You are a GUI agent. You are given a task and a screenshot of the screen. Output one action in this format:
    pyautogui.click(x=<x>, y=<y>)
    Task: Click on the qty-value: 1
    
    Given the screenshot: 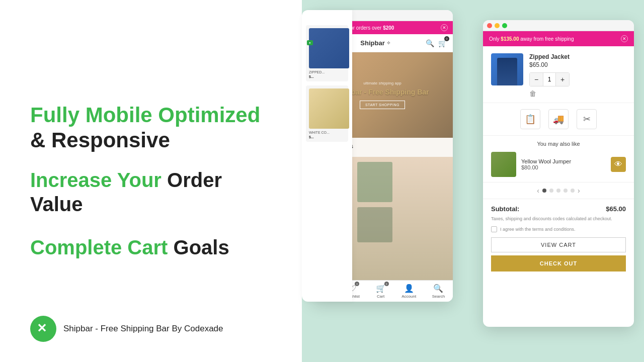 What is the action you would take?
    pyautogui.click(x=549, y=79)
    